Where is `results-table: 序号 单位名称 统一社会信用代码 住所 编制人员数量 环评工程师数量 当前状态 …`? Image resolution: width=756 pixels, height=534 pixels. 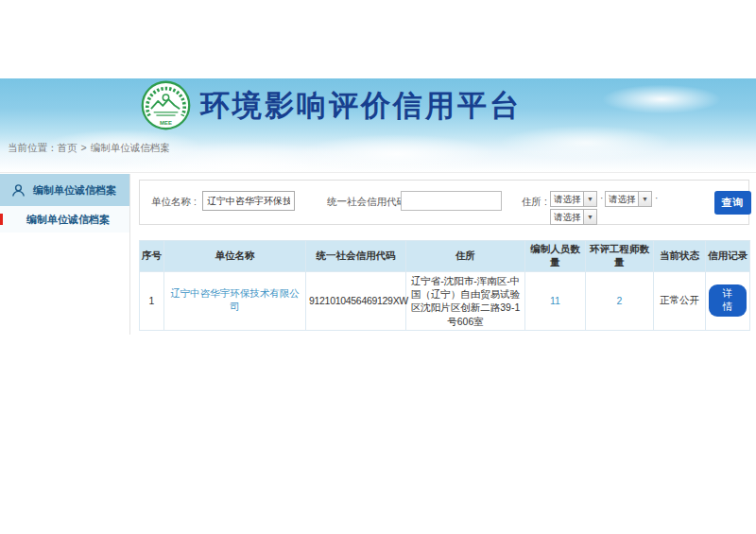 results-table: 序号 单位名称 统一社会信用代码 住所 编制人员数量 环评工程师数量 当前状态 … is located at coordinates (444, 285).